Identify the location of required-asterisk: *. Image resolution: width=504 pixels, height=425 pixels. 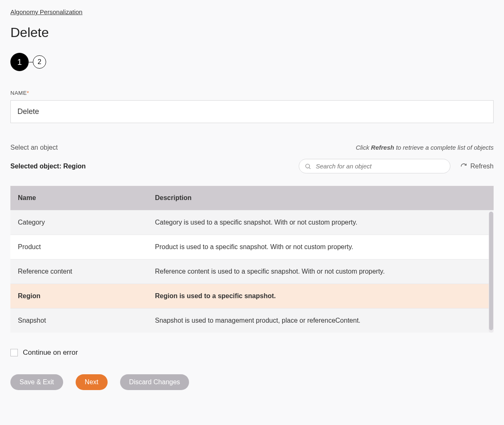
(28, 93).